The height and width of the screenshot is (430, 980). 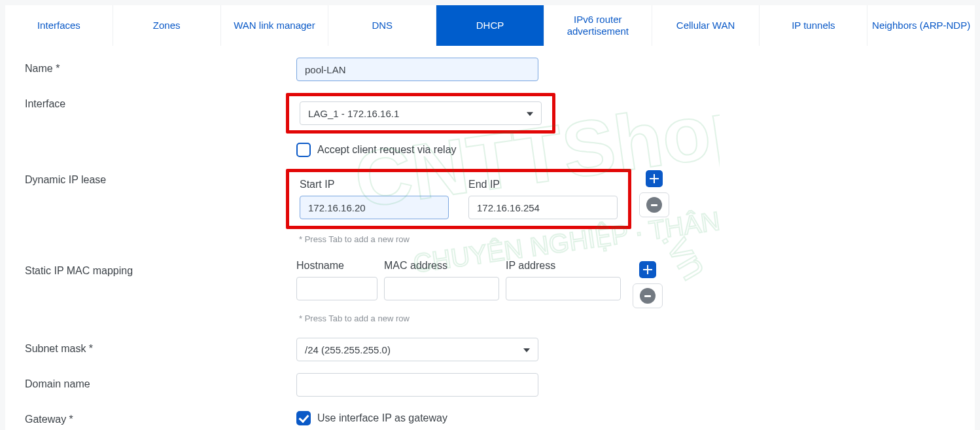 I want to click on static-ip-input, so click(x=563, y=289).